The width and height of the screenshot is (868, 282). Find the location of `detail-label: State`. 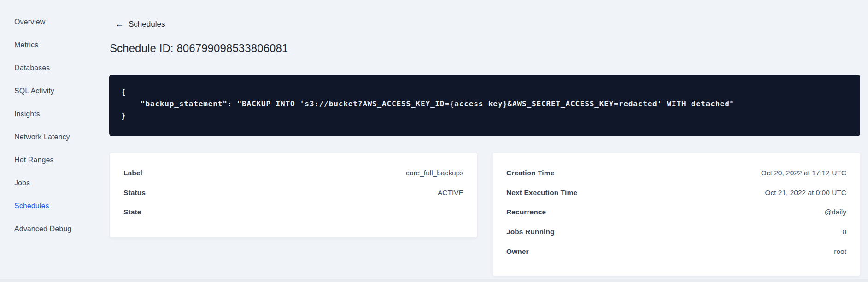

detail-label: State is located at coordinates (132, 212).